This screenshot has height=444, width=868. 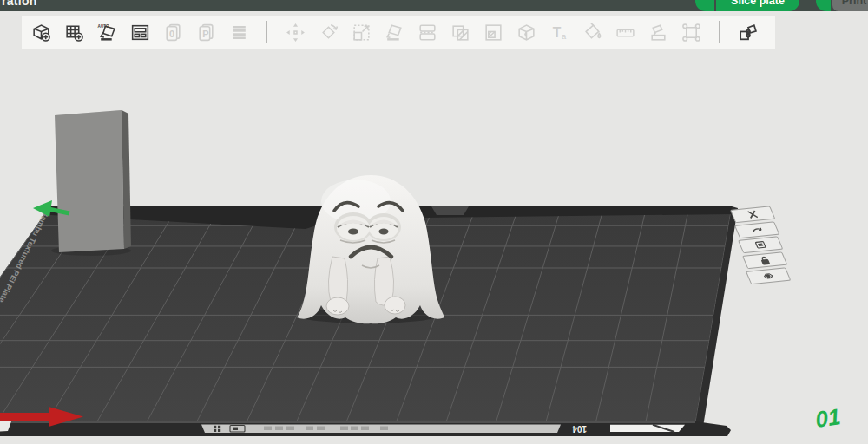 I want to click on rotate-button, so click(x=328, y=32).